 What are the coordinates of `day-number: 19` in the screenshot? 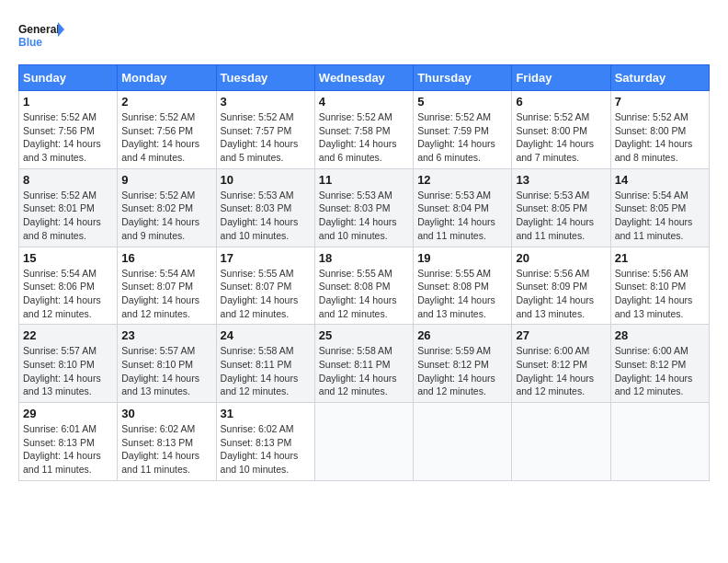 It's located at (462, 258).